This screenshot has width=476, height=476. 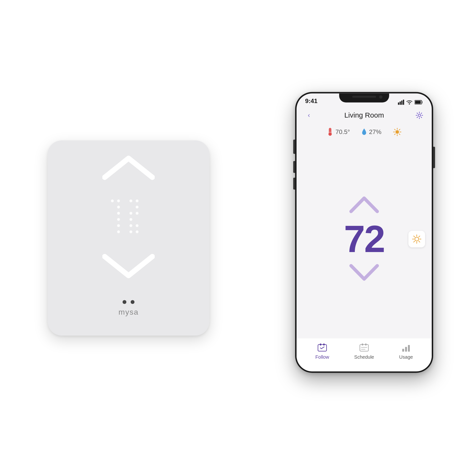 What do you see at coordinates (322, 348) in the screenshot?
I see `follow-icon` at bounding box center [322, 348].